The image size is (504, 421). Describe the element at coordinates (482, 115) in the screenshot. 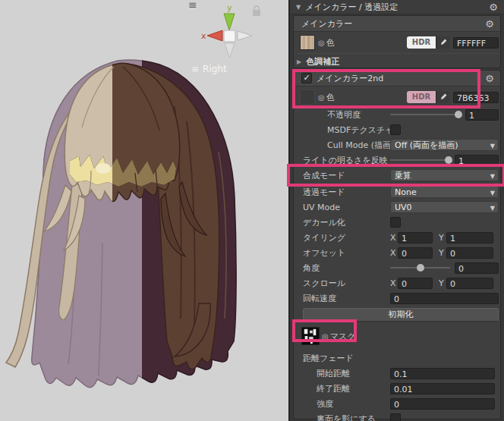

I see `opacity-value-field: 1` at that location.